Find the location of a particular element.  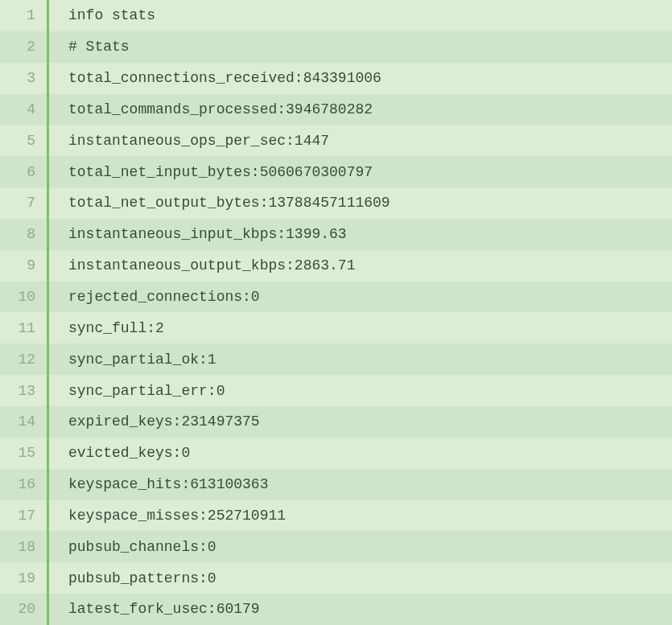

line-number: 9 is located at coordinates (23, 265).